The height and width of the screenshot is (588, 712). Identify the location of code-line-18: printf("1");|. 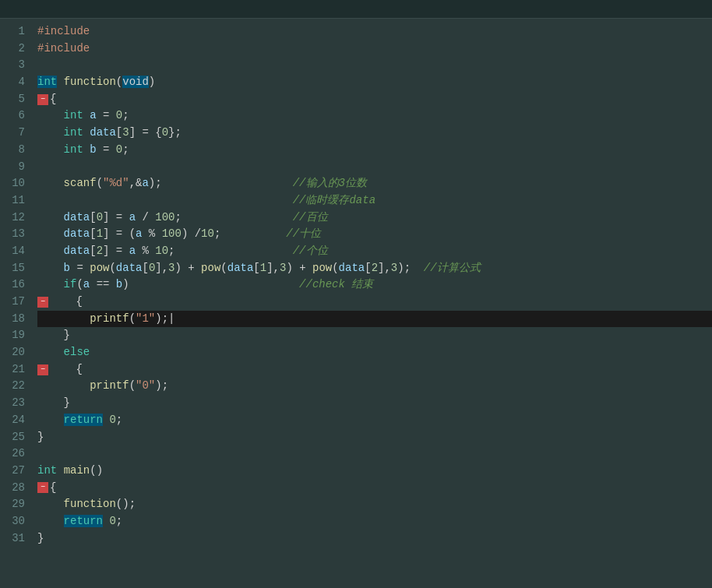
(375, 319).